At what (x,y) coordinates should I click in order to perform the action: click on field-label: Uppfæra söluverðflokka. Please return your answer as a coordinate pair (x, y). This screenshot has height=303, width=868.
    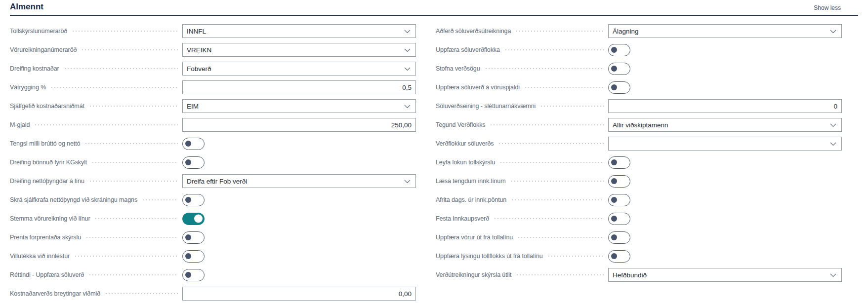
    Looking at the image, I should click on (468, 50).